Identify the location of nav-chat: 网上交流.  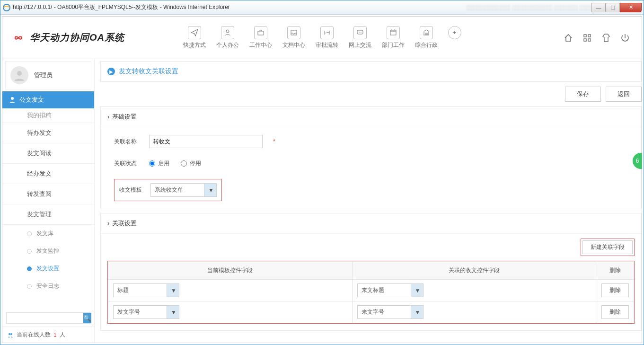
(360, 38).